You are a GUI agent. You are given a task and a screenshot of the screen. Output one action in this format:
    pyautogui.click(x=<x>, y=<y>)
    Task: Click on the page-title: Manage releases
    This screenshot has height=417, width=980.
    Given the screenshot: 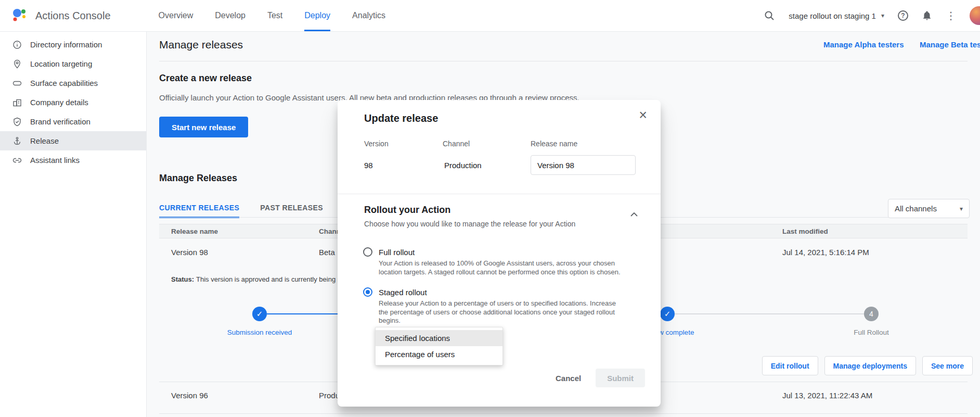 What is the action you would take?
    pyautogui.click(x=201, y=45)
    